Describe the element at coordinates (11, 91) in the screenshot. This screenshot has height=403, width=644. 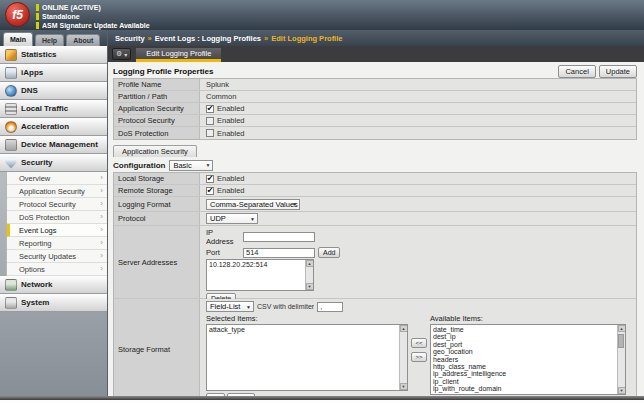
I see `dns-icon` at that location.